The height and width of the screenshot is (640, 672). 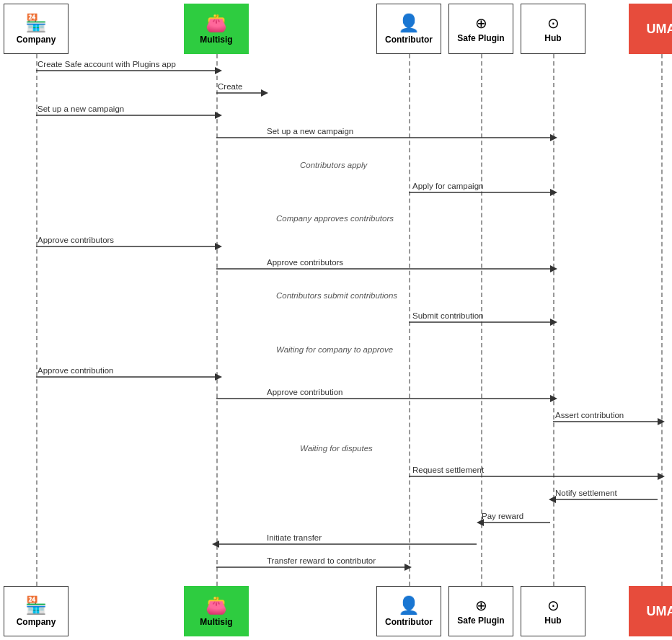 What do you see at coordinates (36, 29) in the screenshot?
I see `actor-company-top: 🏪 Company` at bounding box center [36, 29].